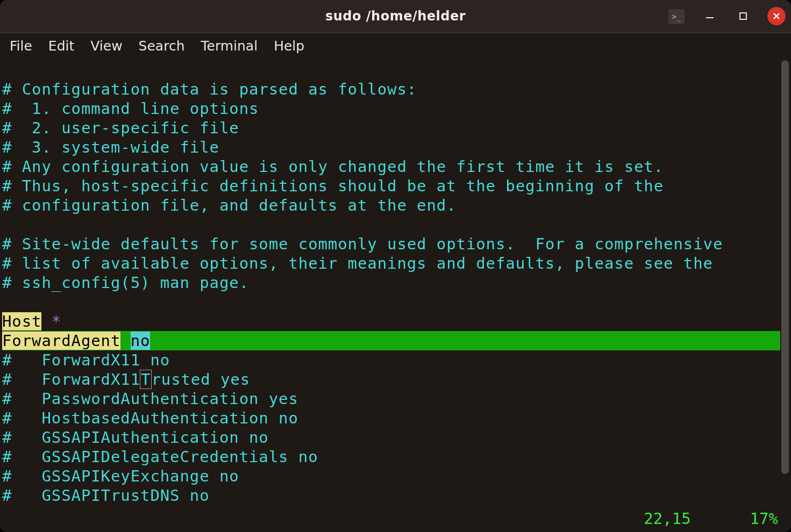 The height and width of the screenshot is (532, 791). I want to click on minimize-button, so click(710, 16).